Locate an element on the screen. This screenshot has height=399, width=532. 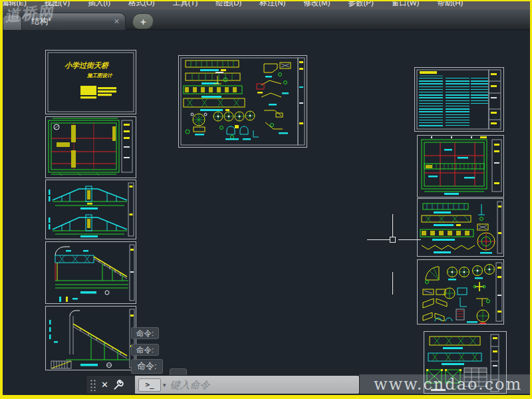
close-command-icon: ✕ is located at coordinates (105, 384).